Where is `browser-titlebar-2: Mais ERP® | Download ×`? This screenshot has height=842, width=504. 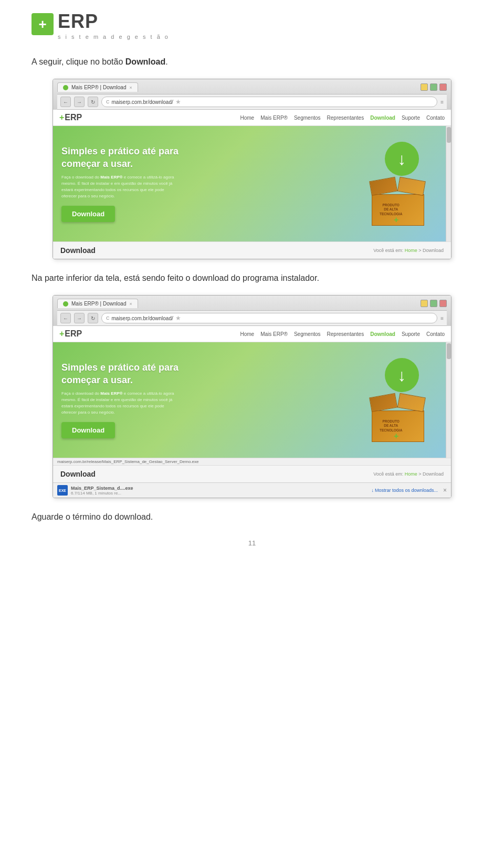 browser-titlebar-2: Mais ERP® | Download × is located at coordinates (252, 303).